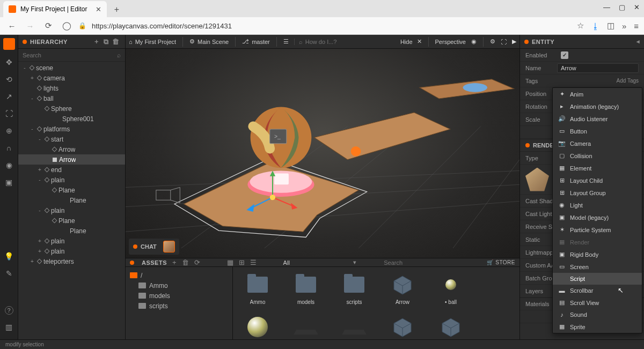  Describe the element at coordinates (197, 263) in the screenshot. I see `refresh-asset-button: ⟳` at that location.